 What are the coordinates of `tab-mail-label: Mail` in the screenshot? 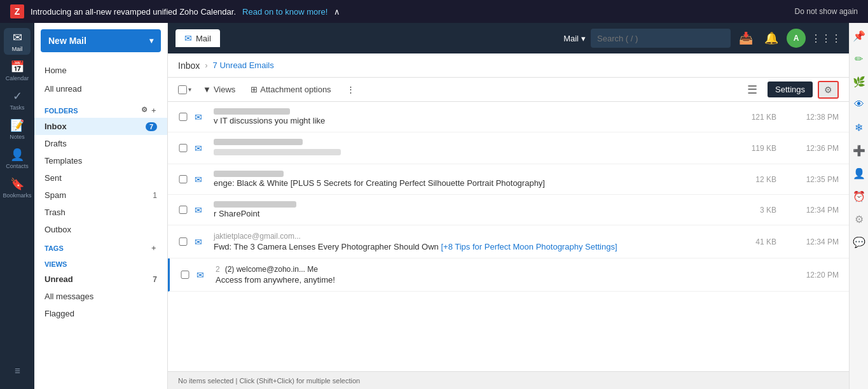 It's located at (203, 38).